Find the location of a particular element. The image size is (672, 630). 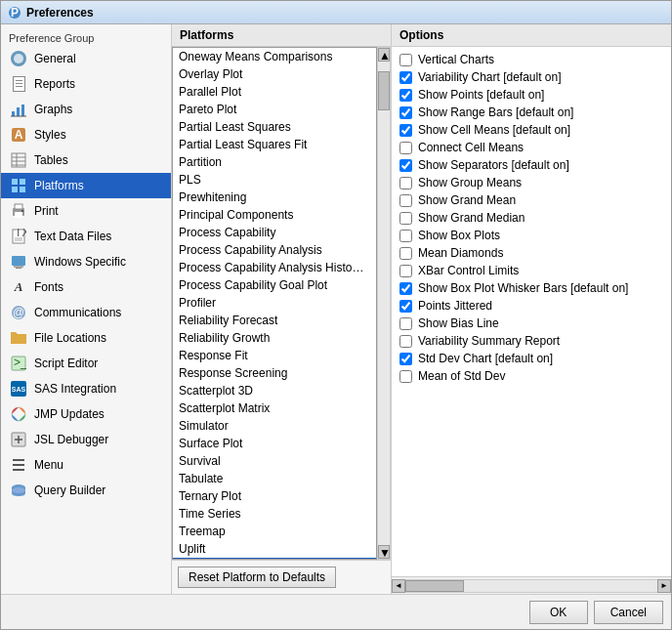

text-data-files-icon: TXT is located at coordinates (19, 236).